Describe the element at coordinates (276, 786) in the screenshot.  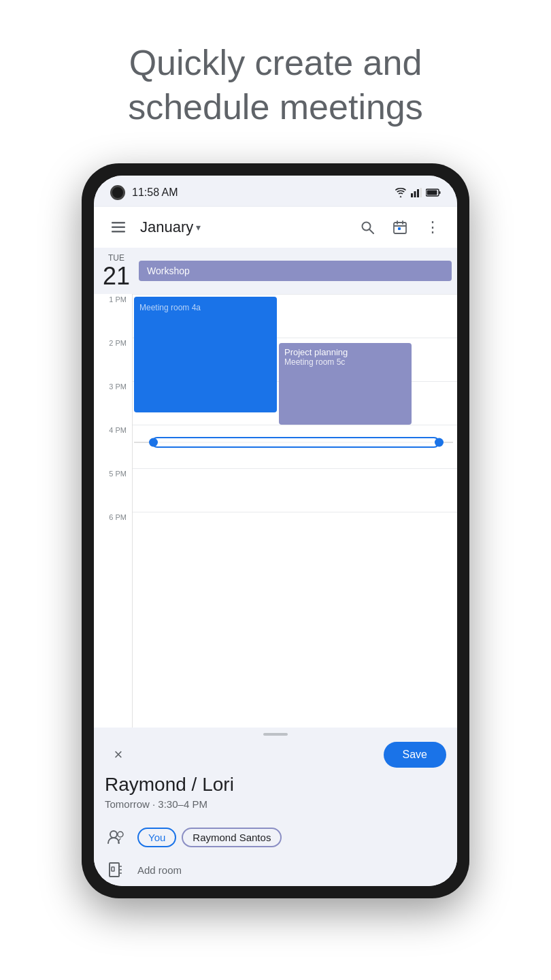
I see `sheet-title: Raymond / Lori` at that location.